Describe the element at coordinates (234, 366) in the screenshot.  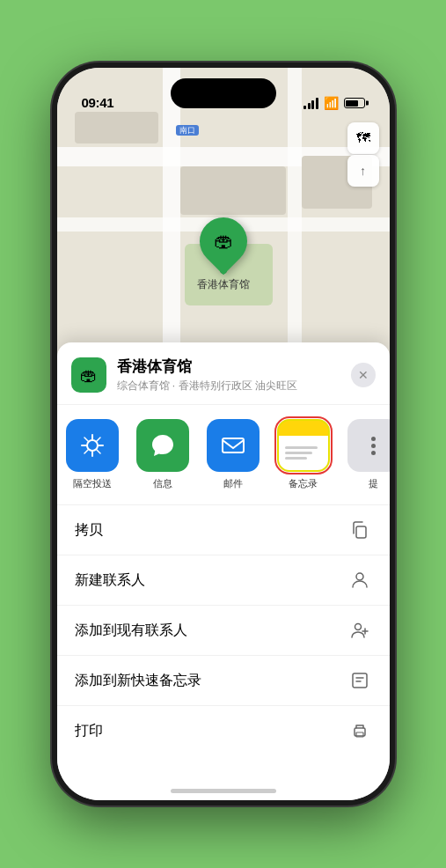
I see `place-name: 香港体育馆` at that location.